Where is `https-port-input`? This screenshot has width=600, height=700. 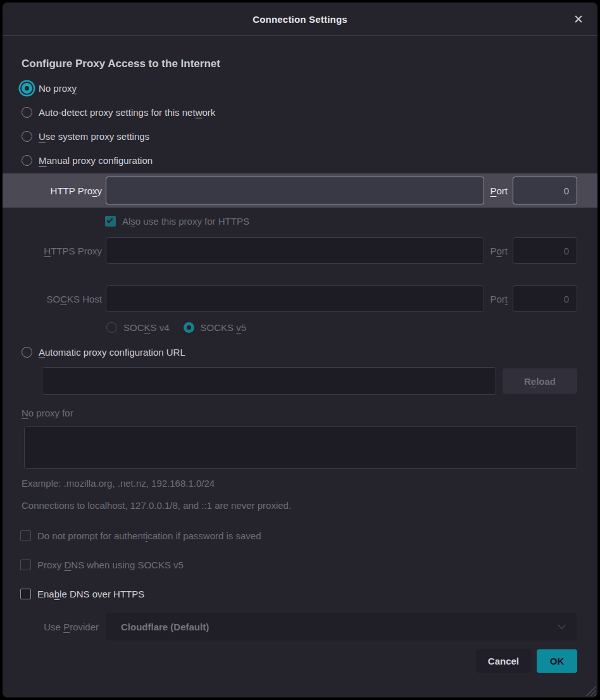
https-port-input is located at coordinates (545, 251).